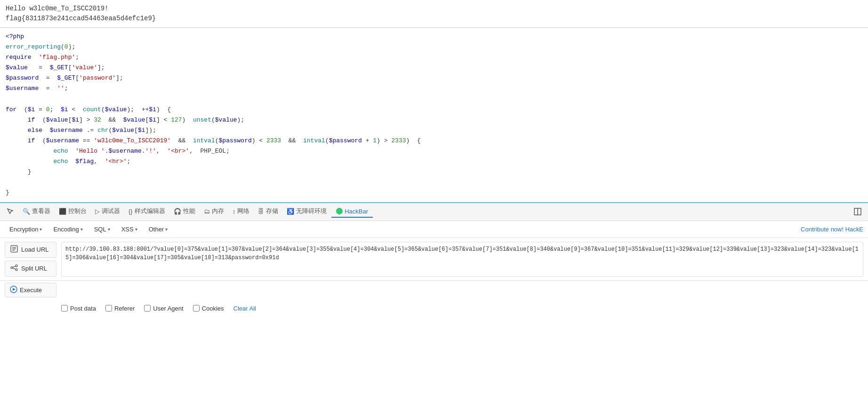 Image resolution: width=868 pixels, height=394 pixels. What do you see at coordinates (158, 229) in the screenshot?
I see `other-menu: Other ▾` at bounding box center [158, 229].